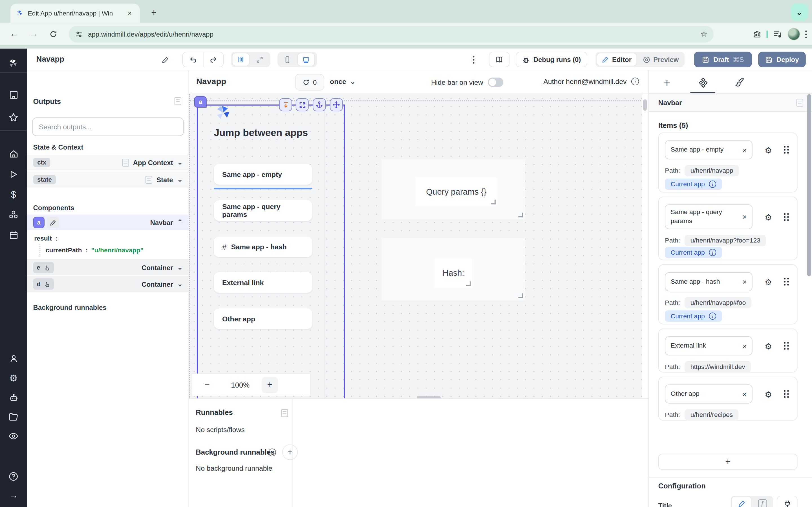  Describe the element at coordinates (108, 162) in the screenshot. I see `ctx-row: ctx App Context ⌄` at that location.